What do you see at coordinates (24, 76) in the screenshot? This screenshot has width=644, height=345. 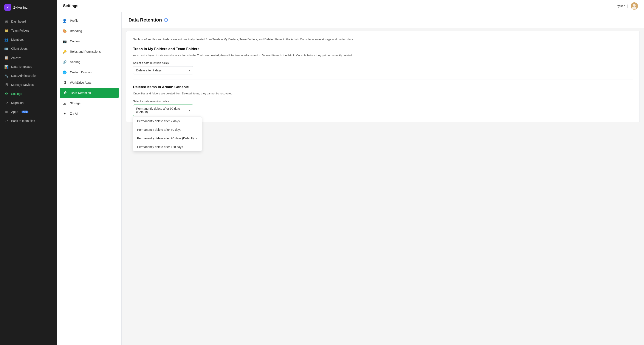 I see `sidebar-label-data-administration: Data Administration` at bounding box center [24, 76].